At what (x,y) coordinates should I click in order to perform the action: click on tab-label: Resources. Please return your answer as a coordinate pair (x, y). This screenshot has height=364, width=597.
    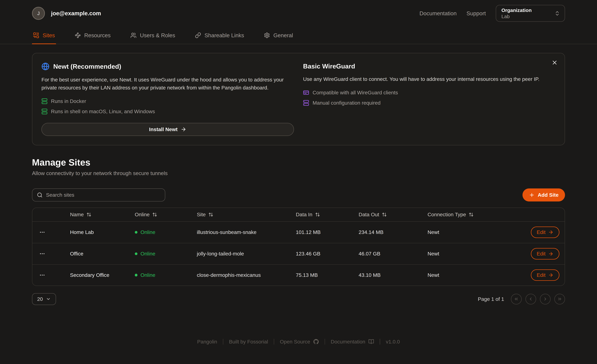
    Looking at the image, I should click on (97, 35).